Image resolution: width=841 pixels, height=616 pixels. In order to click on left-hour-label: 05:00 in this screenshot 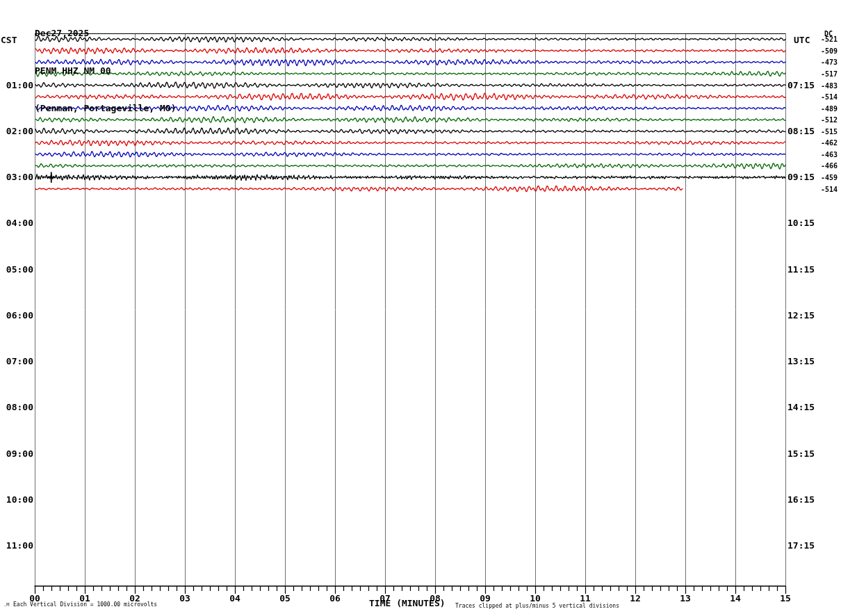, I will do `click(17, 270)`.